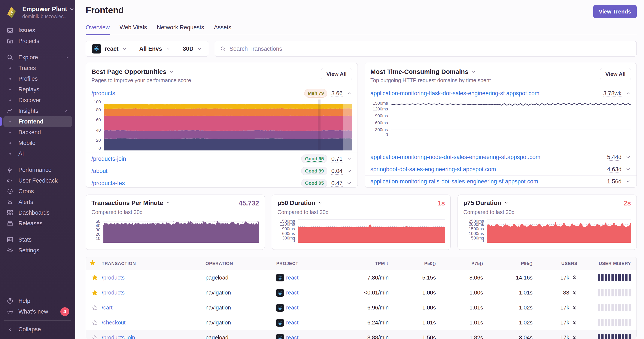 This screenshot has width=644, height=339. What do you see at coordinates (614, 323) in the screenshot?
I see `misery-score-bars` at bounding box center [614, 323].